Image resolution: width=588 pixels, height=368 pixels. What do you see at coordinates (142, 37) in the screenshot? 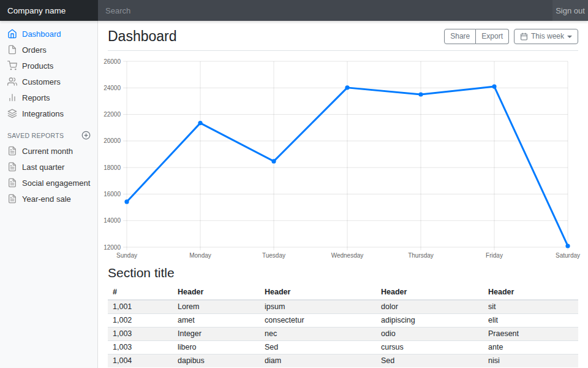
I see `page-title: Dashboard` at bounding box center [142, 37].